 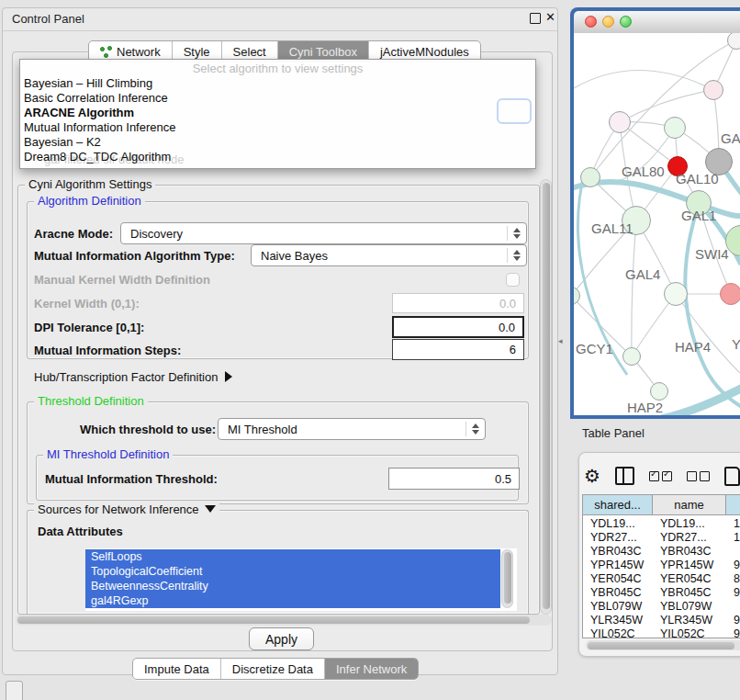 I want to click on gear-icon: ⚙, so click(x=592, y=476).